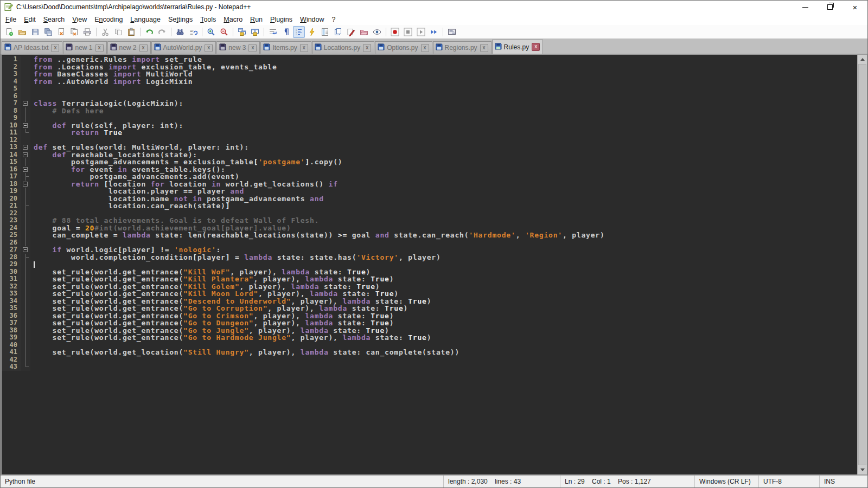  Describe the element at coordinates (430, 279) in the screenshot. I see `code-line: 31 set_rule(world.get_entrance("Kill Pla…` at that location.